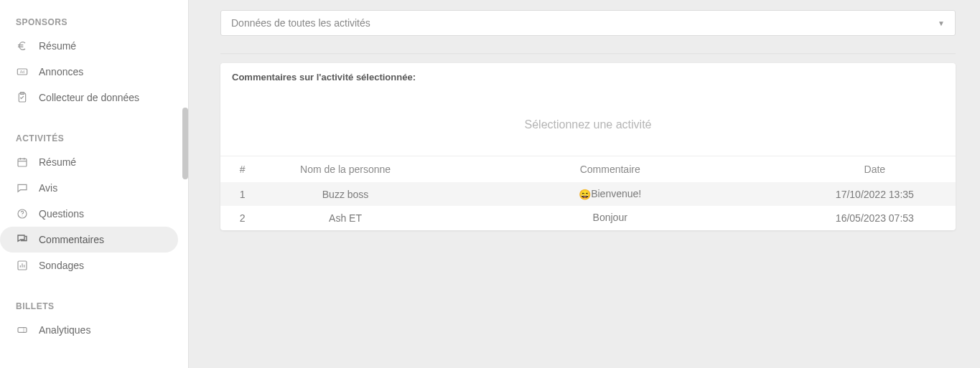 The image size is (980, 368). Describe the element at coordinates (345, 194) in the screenshot. I see `cell-name: Buzz boss` at that location.